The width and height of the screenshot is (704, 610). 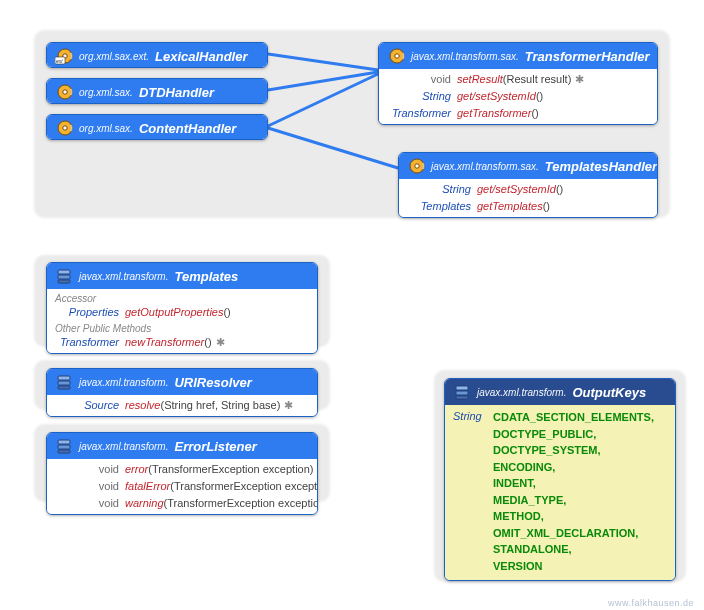 What do you see at coordinates (144, 504) in the screenshot?
I see `method-name: warning` at bounding box center [144, 504].